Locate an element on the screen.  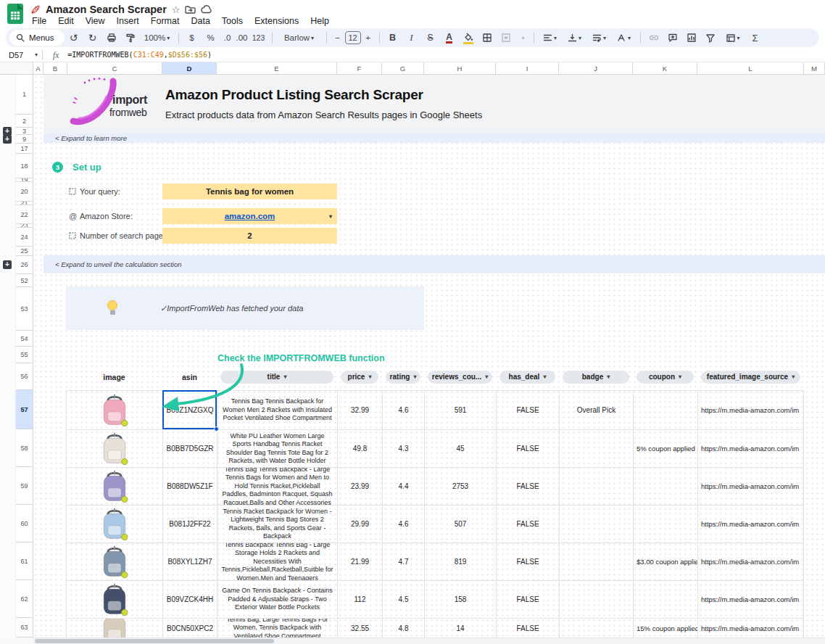
merge-cells-button is located at coordinates (506, 38).